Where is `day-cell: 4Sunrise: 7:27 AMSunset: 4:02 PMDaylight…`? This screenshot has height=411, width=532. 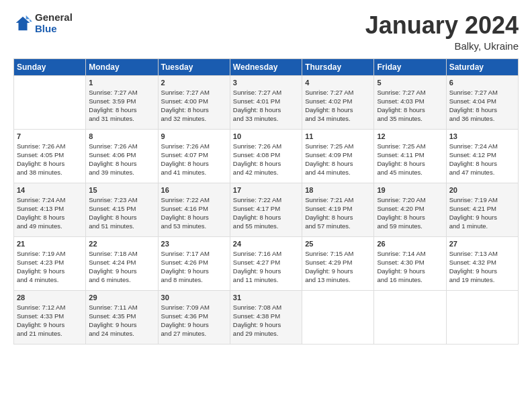
day-cell: 4Sunrise: 7:27 AMSunset: 4:02 PMDaylight… is located at coordinates (339, 102).